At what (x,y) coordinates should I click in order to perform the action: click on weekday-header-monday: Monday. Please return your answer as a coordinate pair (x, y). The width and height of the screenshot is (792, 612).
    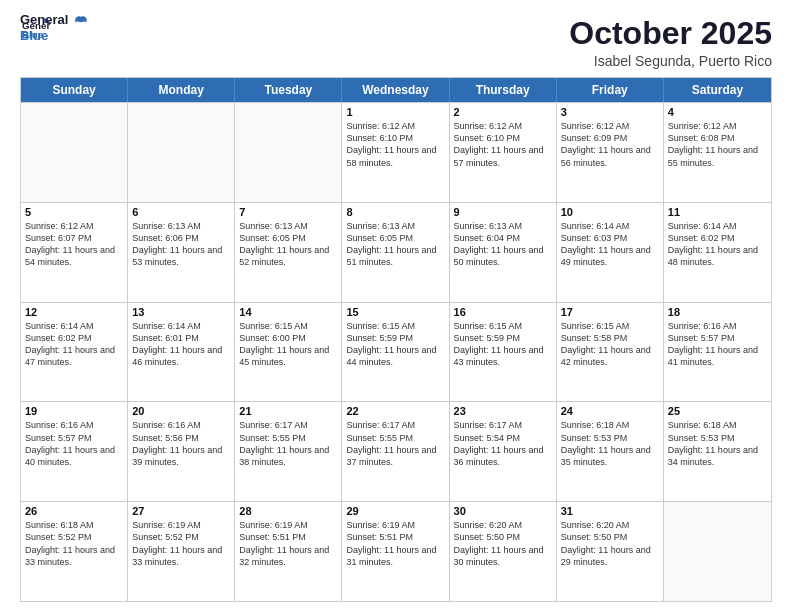
    Looking at the image, I should click on (182, 90).